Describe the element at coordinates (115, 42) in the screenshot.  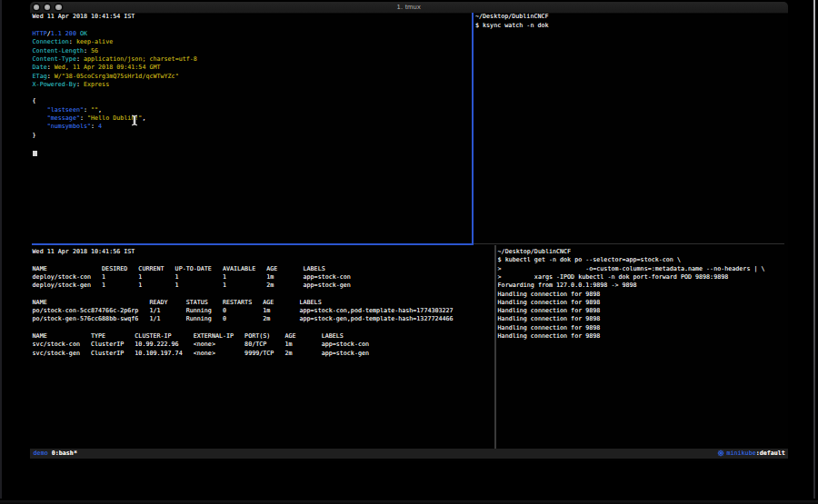
I see `http-header-line: Connection: keep-alive` at that location.